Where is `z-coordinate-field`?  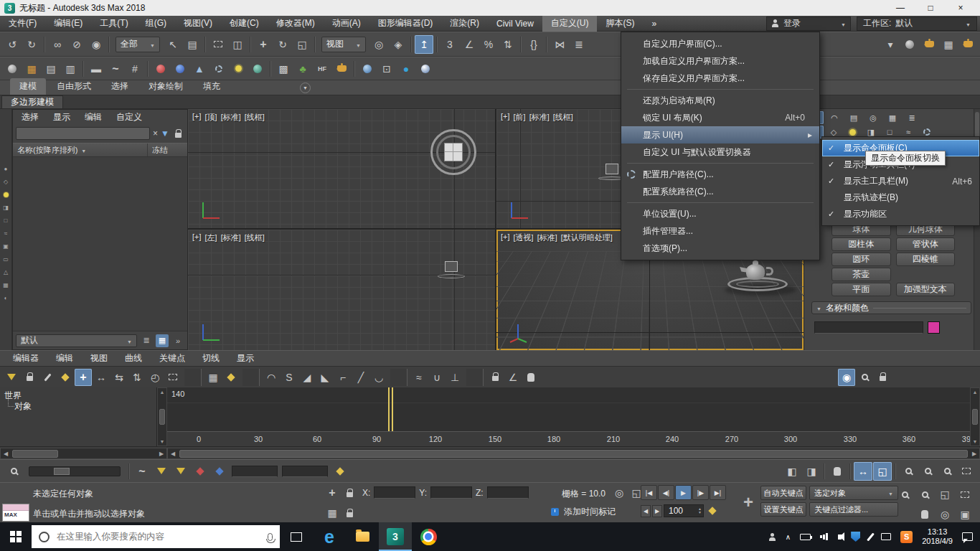 z-coordinate-field is located at coordinates (508, 492).